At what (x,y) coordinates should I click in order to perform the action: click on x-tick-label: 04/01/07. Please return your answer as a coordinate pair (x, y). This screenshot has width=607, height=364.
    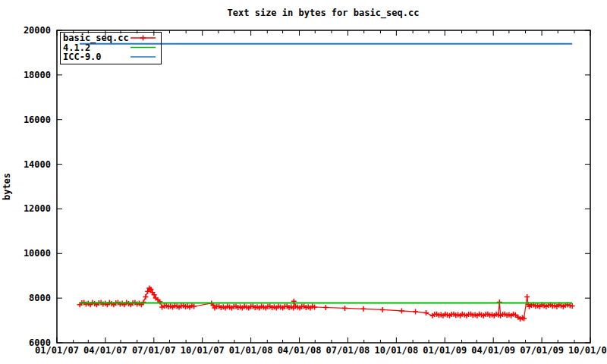
    Looking at the image, I should click on (105, 350).